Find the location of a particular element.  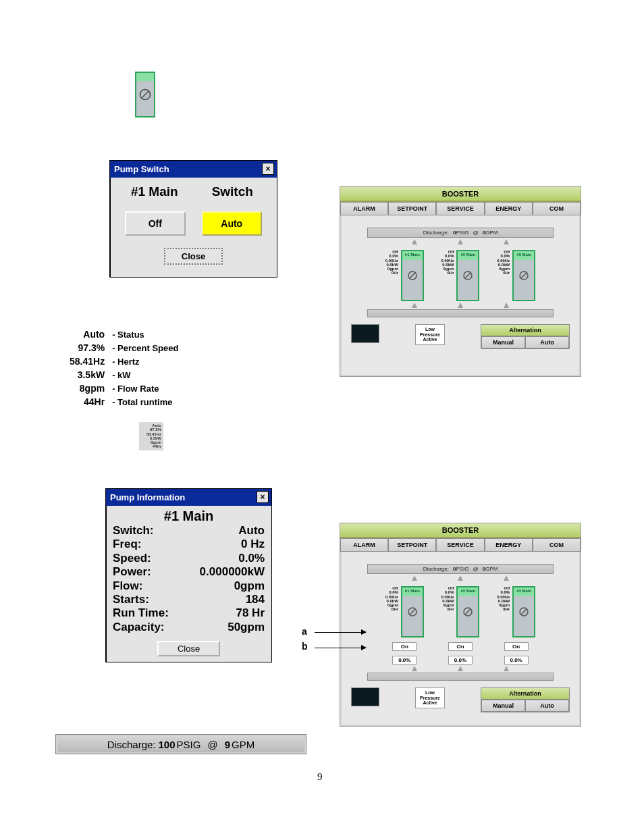

discharge-bar: Discharge: 0PSIG @ 0GPM is located at coordinates (460, 232).